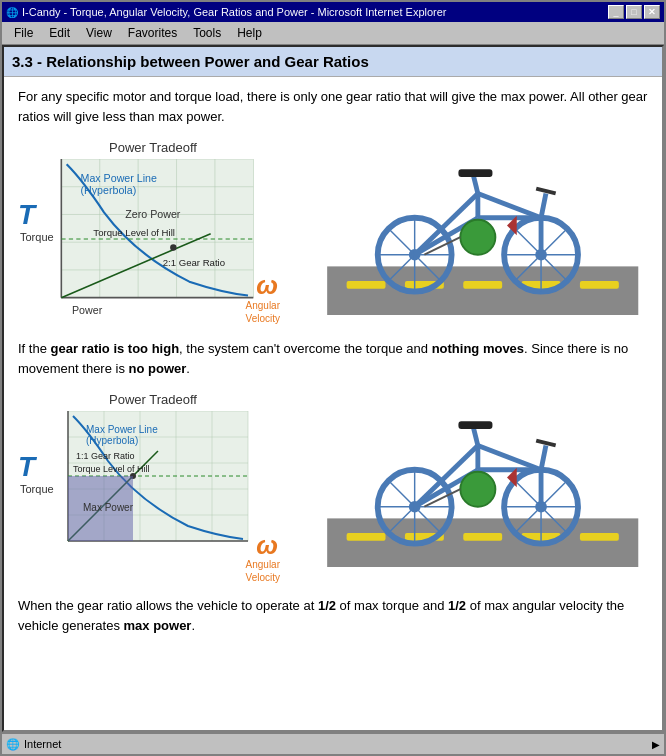  Describe the element at coordinates (153, 234) in the screenshot. I see `diagram-1: Power Tradeoff T Torque` at that location.